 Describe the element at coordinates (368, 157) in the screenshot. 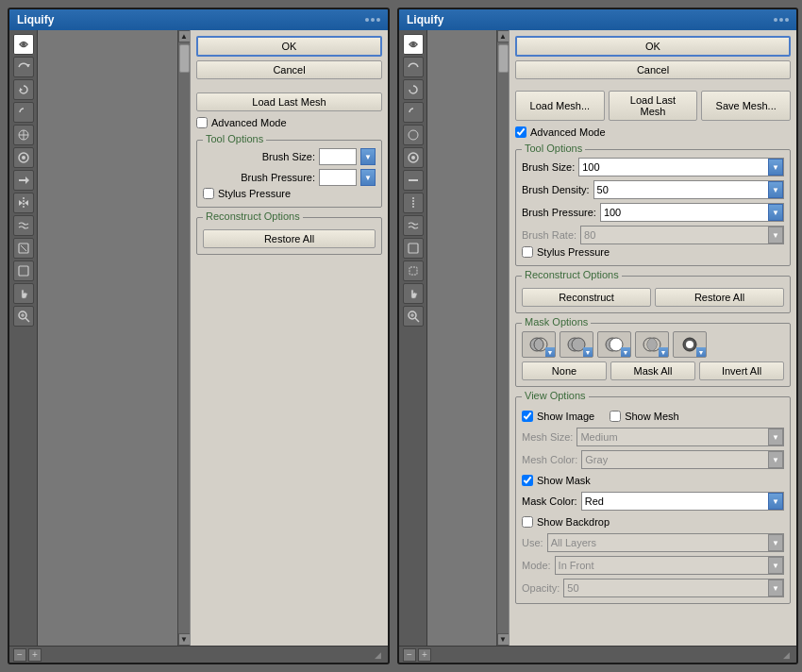

I see `left-brush-size-arrow: ▼` at that location.